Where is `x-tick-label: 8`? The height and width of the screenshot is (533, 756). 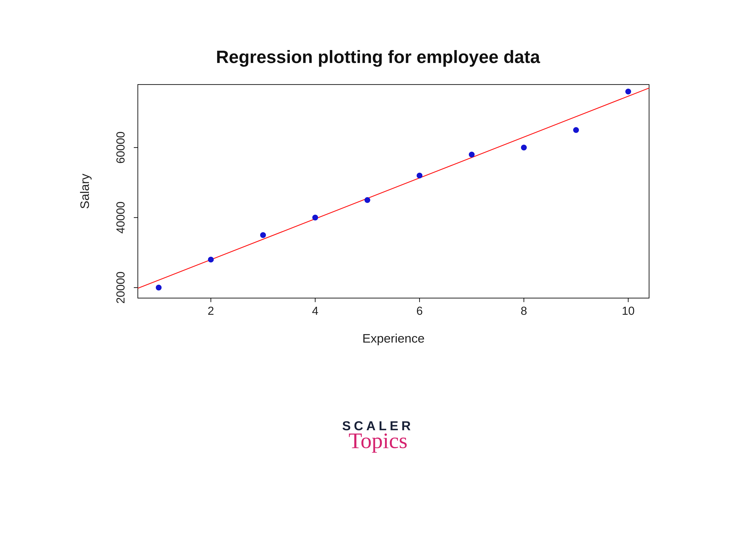 x-tick-label: 8 is located at coordinates (524, 311).